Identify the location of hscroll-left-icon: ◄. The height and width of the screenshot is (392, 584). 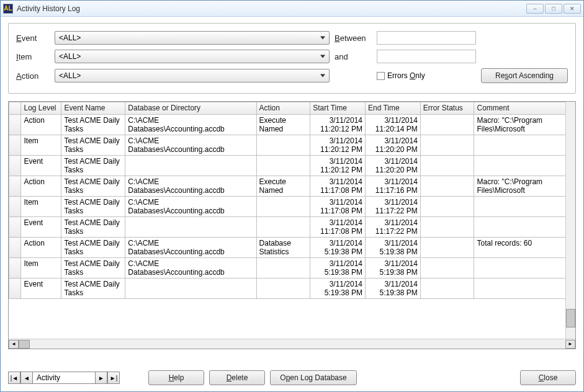
(14, 344).